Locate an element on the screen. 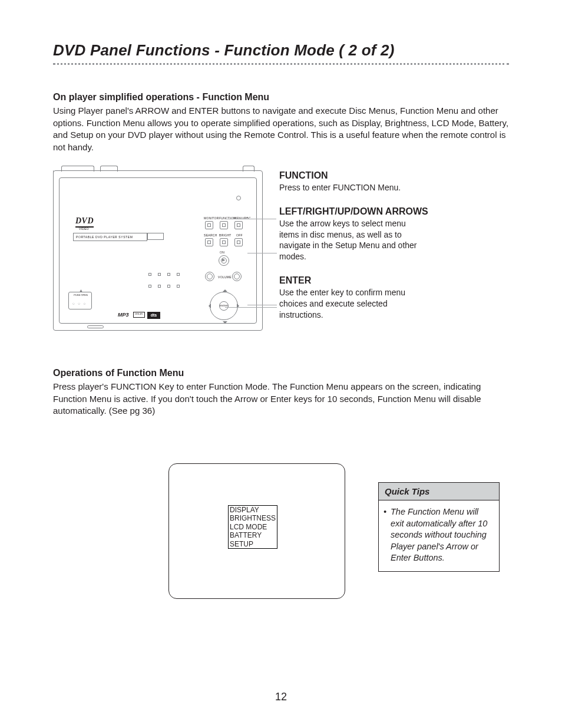 The height and width of the screenshot is (728, 562). quick-tips-heading: Quick Tips is located at coordinates (439, 492).